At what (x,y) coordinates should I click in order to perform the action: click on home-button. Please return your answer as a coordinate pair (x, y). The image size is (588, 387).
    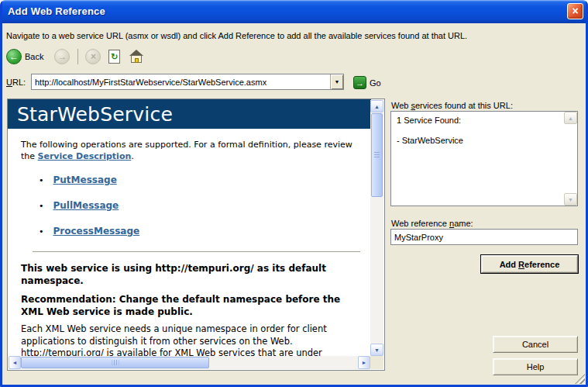
    Looking at the image, I should click on (136, 57).